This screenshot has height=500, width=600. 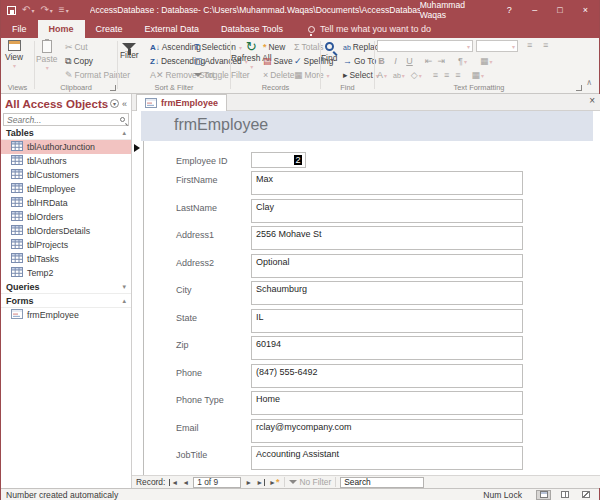 I want to click on align-left-icon: ≡, so click(x=436, y=76).